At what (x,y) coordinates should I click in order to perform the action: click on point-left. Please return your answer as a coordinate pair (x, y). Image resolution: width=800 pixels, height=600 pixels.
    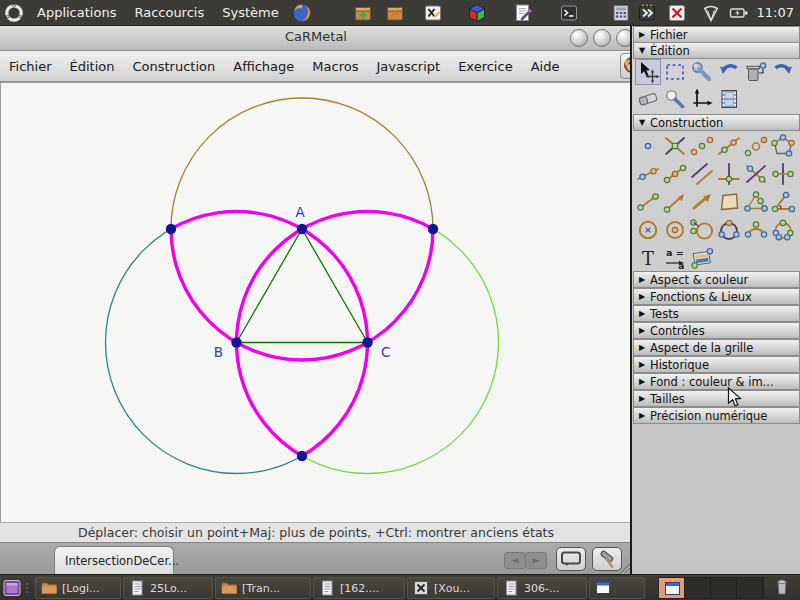
    Looking at the image, I should click on (171, 229).